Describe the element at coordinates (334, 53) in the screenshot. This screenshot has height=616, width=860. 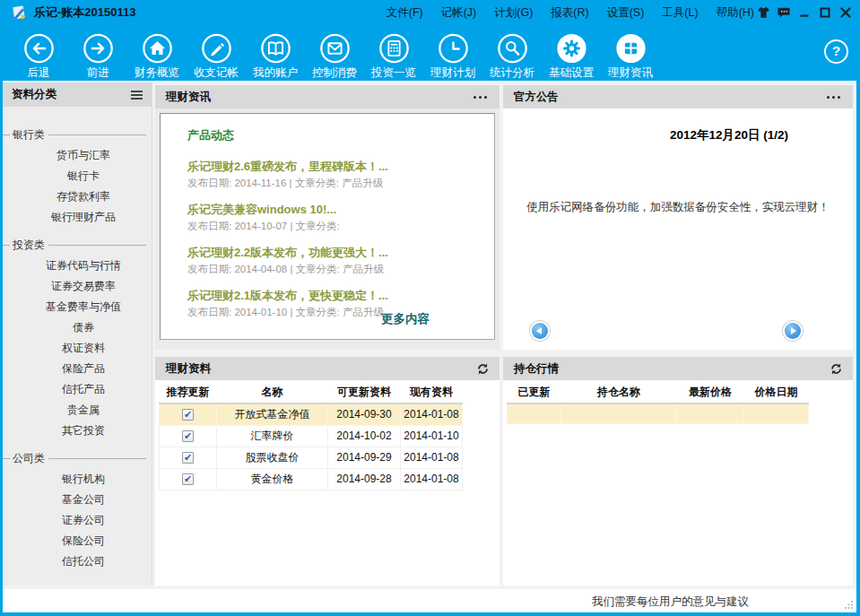
I see `tool-spending: 控制消费` at that location.